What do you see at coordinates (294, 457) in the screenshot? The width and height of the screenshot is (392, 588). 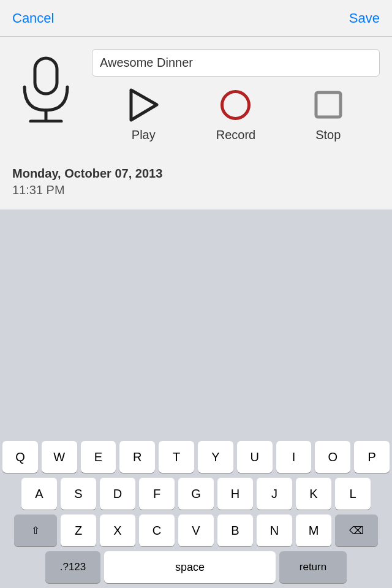 I see `key-i: I` at bounding box center [294, 457].